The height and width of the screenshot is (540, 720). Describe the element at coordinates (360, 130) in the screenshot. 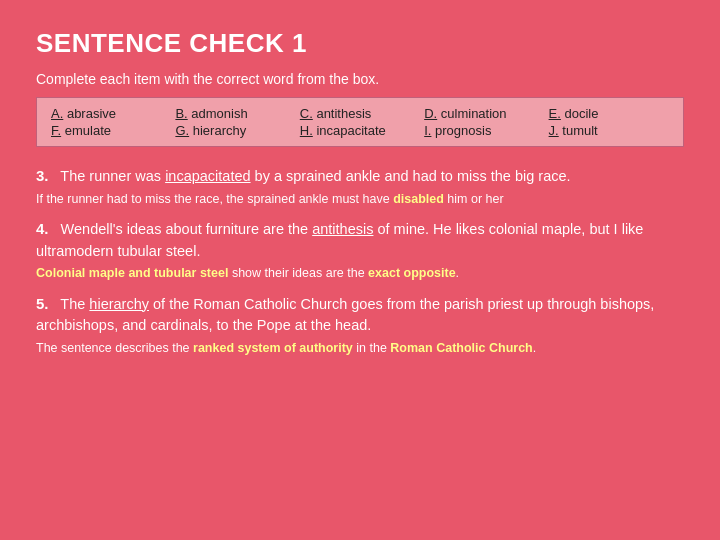

I see `word-item-h: H. incapacitate` at that location.